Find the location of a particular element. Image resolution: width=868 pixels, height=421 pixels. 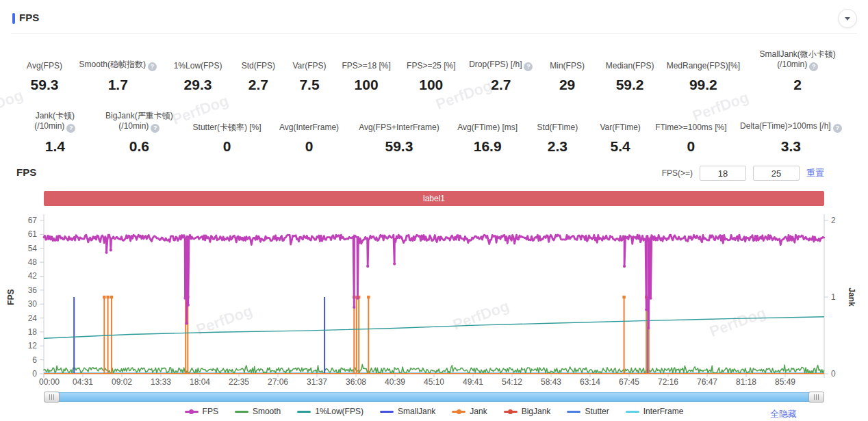

reset-link: 重置 is located at coordinates (815, 173).